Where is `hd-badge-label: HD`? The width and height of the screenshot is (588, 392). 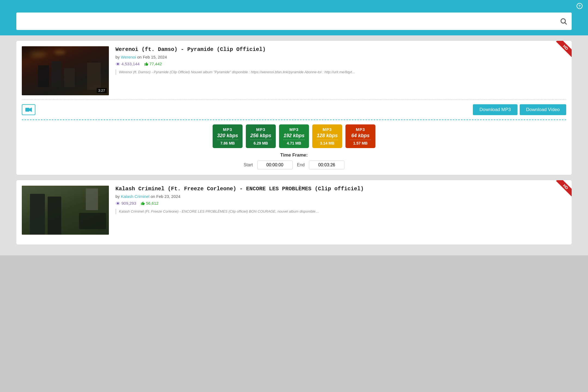
hd-badge-label: HD is located at coordinates (564, 49).